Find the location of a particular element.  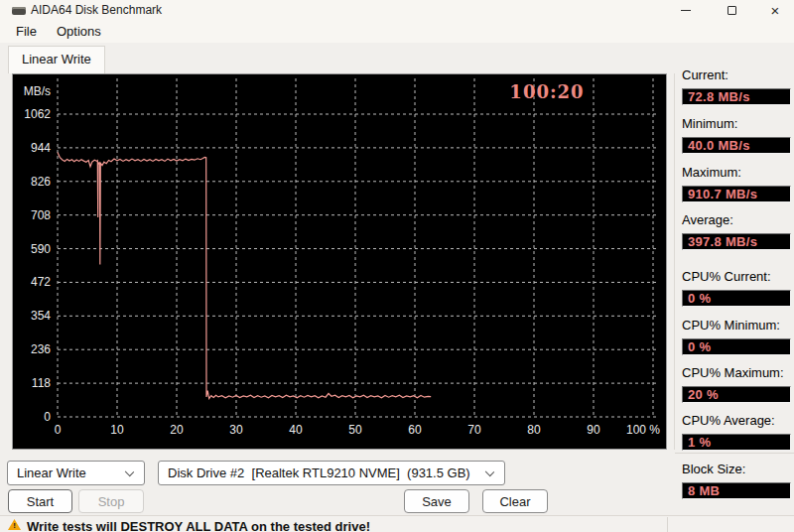

maximize-button is located at coordinates (731, 10).